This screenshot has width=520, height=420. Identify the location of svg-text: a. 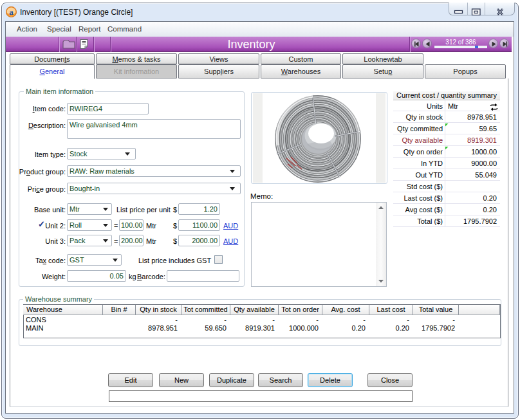
(12, 12).